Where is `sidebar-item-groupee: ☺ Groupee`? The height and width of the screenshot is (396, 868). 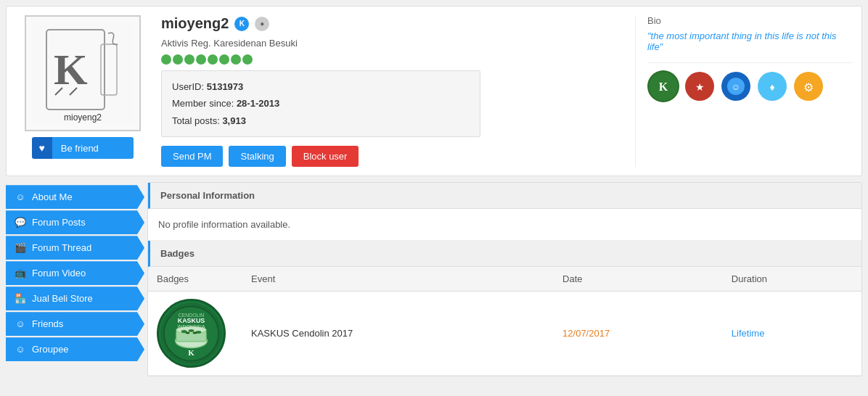 sidebar-item-groupee: ☺ Groupee is located at coordinates (75, 350).